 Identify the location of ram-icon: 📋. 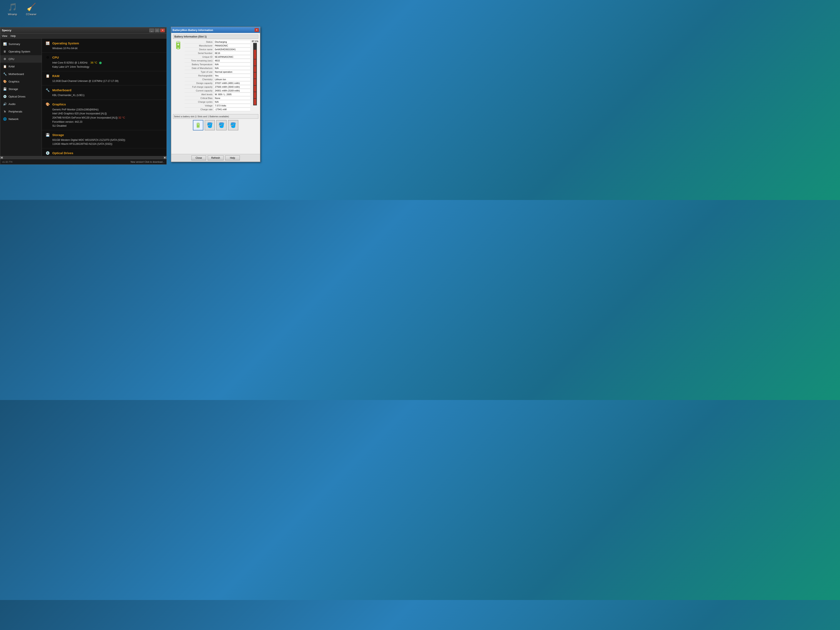
(5, 66).